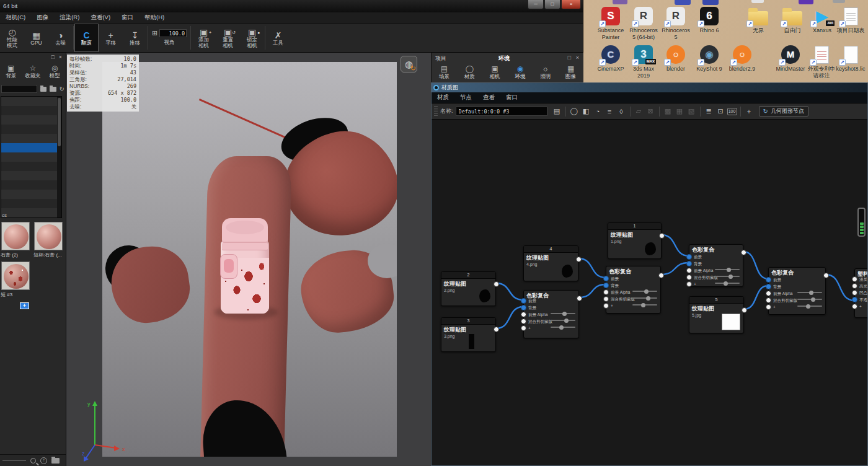 The image size is (868, 466). I want to click on fit-view-icon: ⊡, so click(720, 112).